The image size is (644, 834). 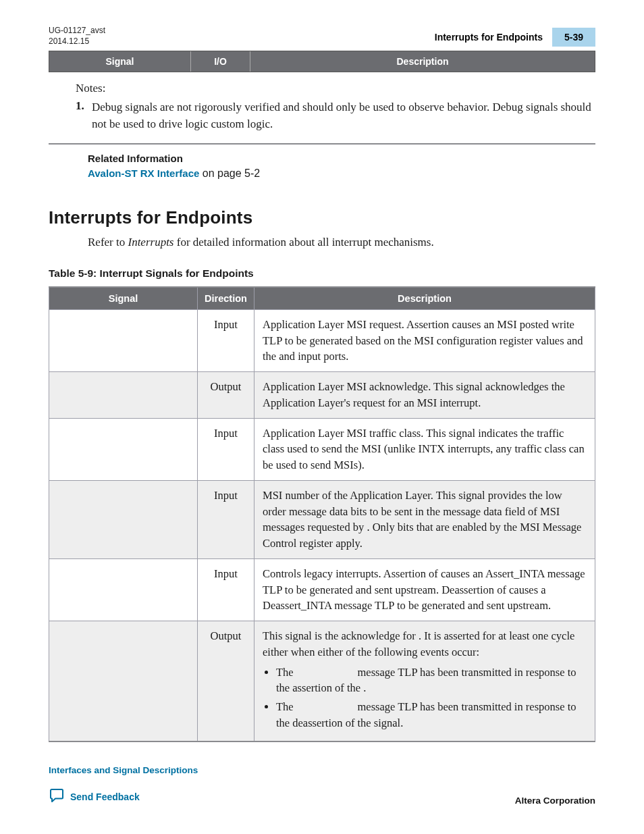 I want to click on related-info-suffix: on page 5-2, so click(x=230, y=173).